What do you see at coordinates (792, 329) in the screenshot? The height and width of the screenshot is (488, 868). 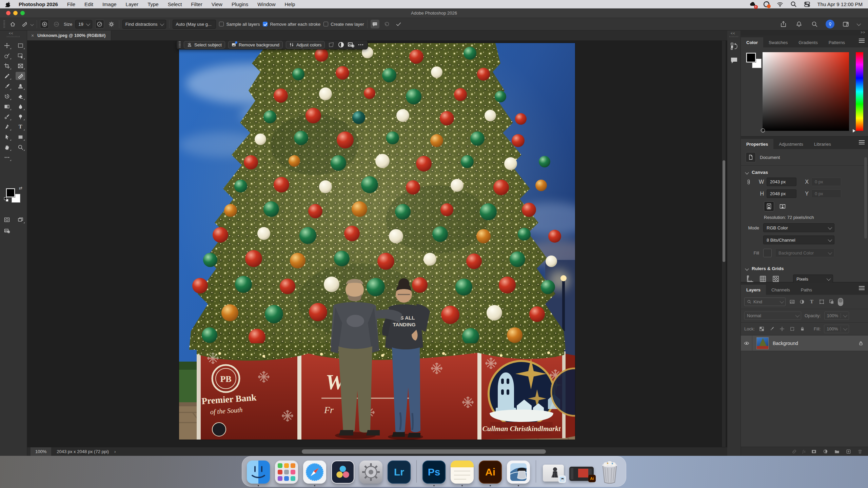 I see `lock-artboard-icon` at bounding box center [792, 329].